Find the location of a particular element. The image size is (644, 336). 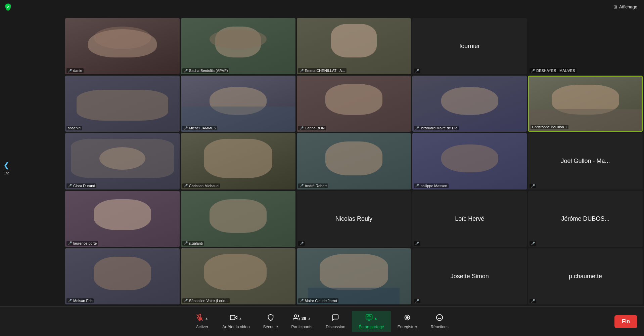

video-caret: ▲ is located at coordinates (240, 319).